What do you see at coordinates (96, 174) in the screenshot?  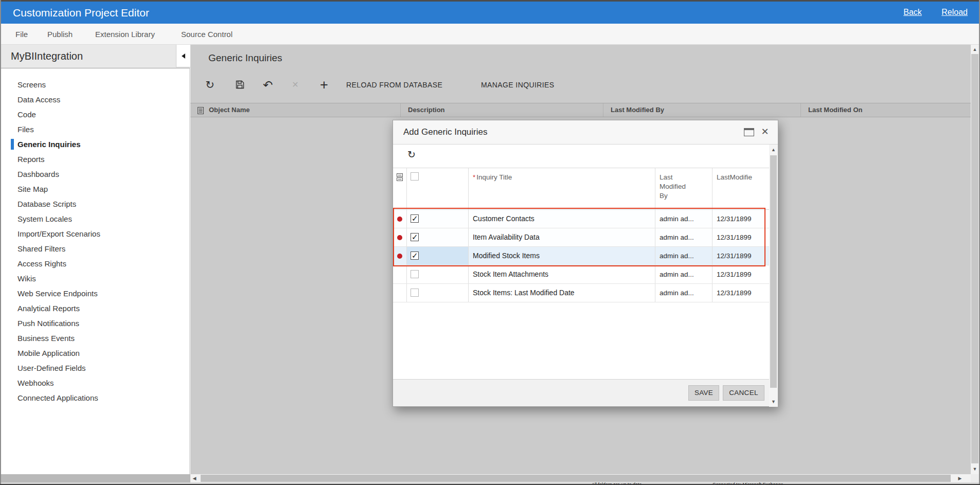 I see `sidebar-item-dashboards: Dashboards` at bounding box center [96, 174].